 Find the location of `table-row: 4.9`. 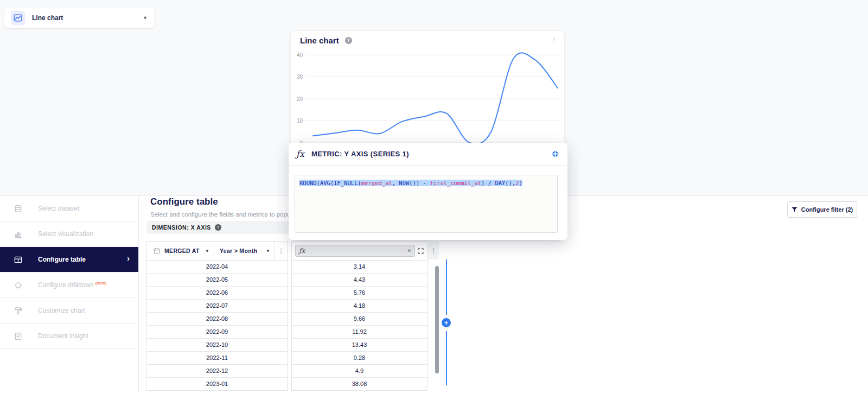

table-row: 4.9 is located at coordinates (359, 371).